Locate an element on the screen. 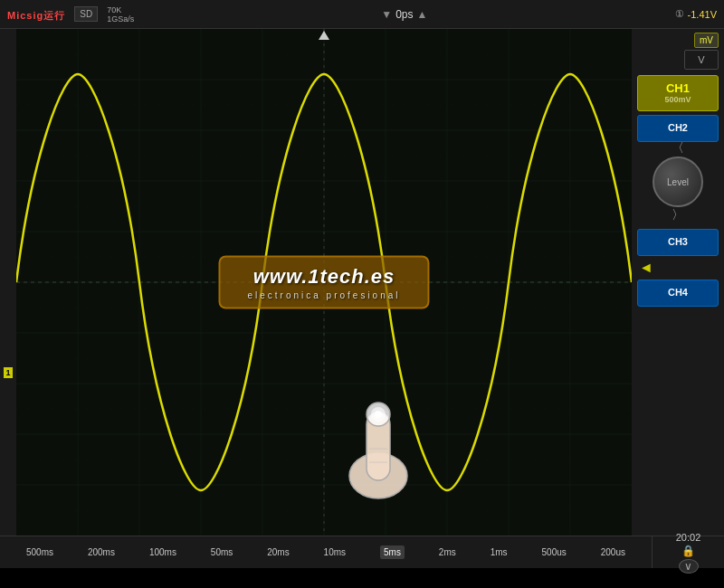  bottom-bar: 500ms200ms100ms50ms20ms10ms5ms2ms1ms500u… is located at coordinates (362, 552).